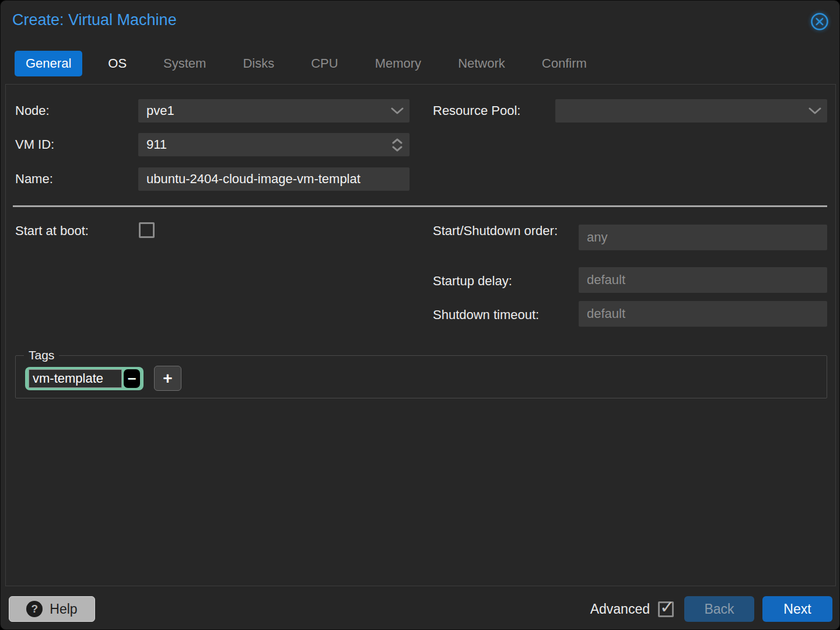  What do you see at coordinates (820, 22) in the screenshot?
I see `close-icon` at bounding box center [820, 22].